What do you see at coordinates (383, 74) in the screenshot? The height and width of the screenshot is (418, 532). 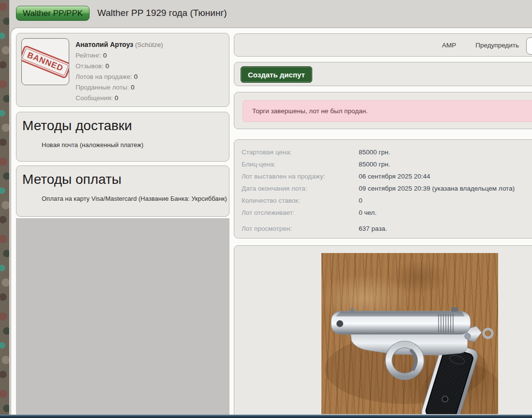 I see `dispute-panel: Создать диспут` at bounding box center [383, 74].